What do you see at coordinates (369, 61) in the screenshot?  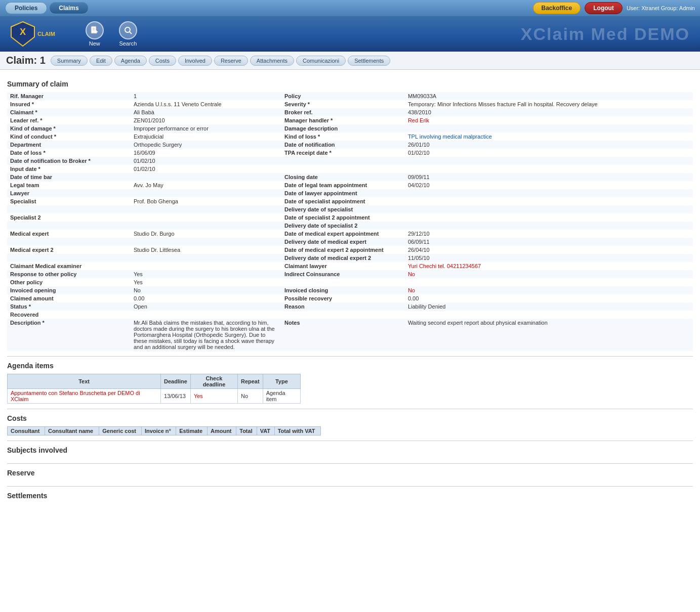 I see `tab-settlements: Settlements` at bounding box center [369, 61].